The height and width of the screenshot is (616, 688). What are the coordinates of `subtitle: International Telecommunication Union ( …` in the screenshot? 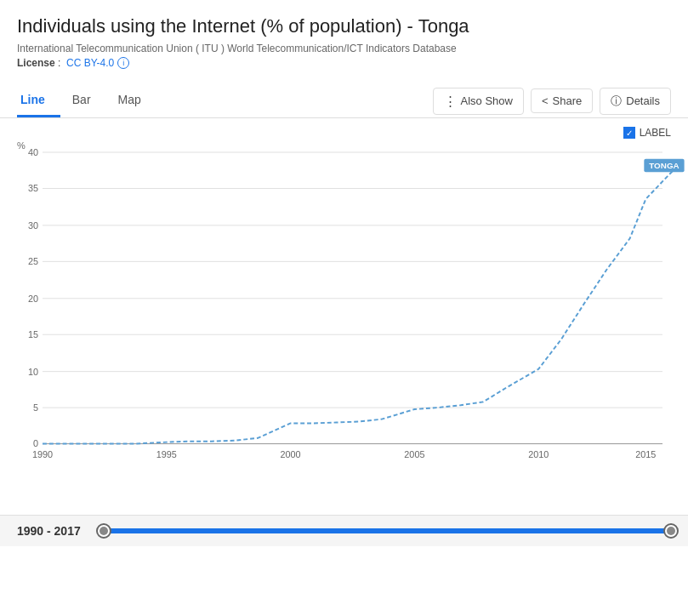 It's located at (344, 48).